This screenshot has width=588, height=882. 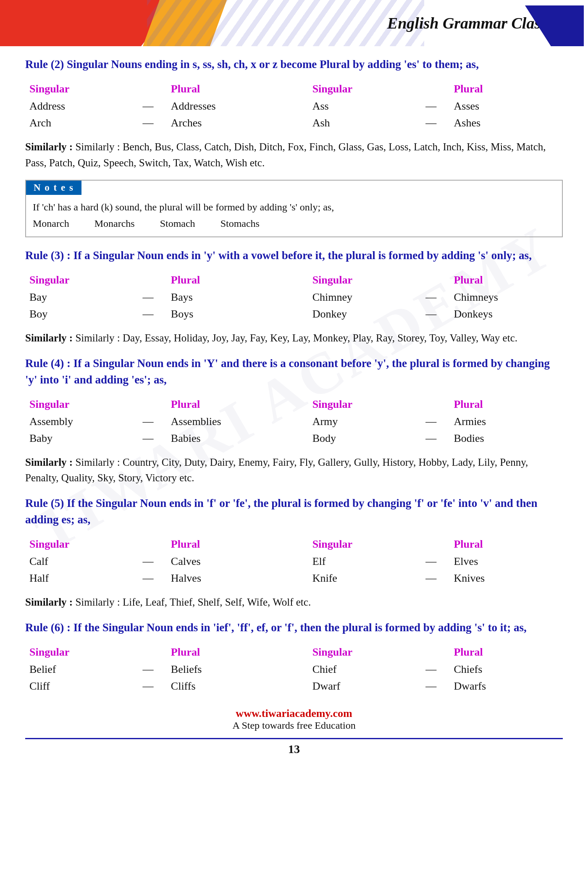 I want to click on rule3-section: Rule (3) : If a Singular Noun ends in 'y…, so click(x=294, y=297).